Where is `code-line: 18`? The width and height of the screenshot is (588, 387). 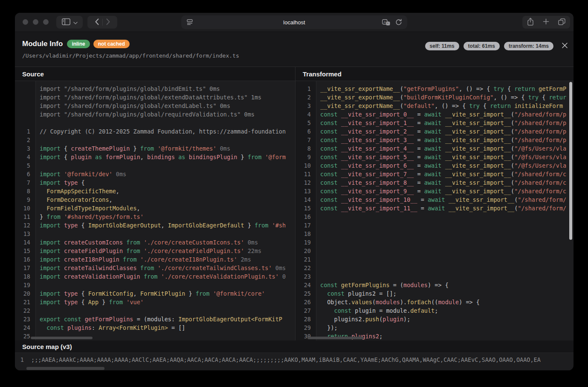
code-line: 18 is located at coordinates (434, 234).